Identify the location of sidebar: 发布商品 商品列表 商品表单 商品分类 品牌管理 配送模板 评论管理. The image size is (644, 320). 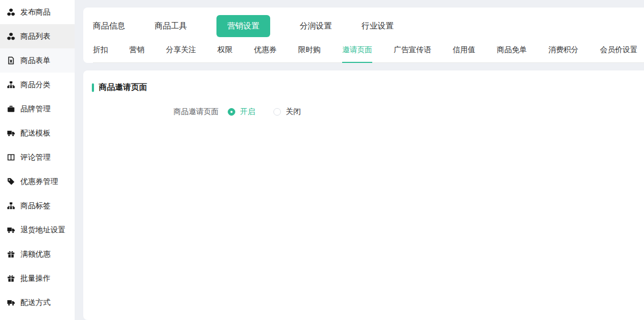
(38, 160).